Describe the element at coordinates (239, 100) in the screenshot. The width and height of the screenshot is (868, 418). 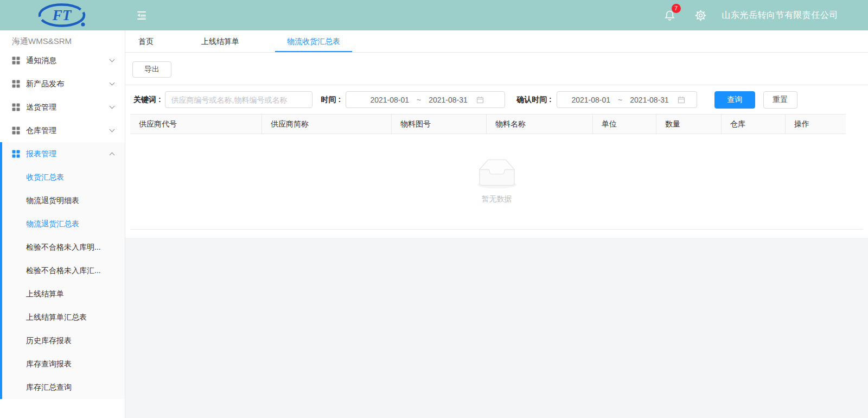
I see `keyword-input` at that location.